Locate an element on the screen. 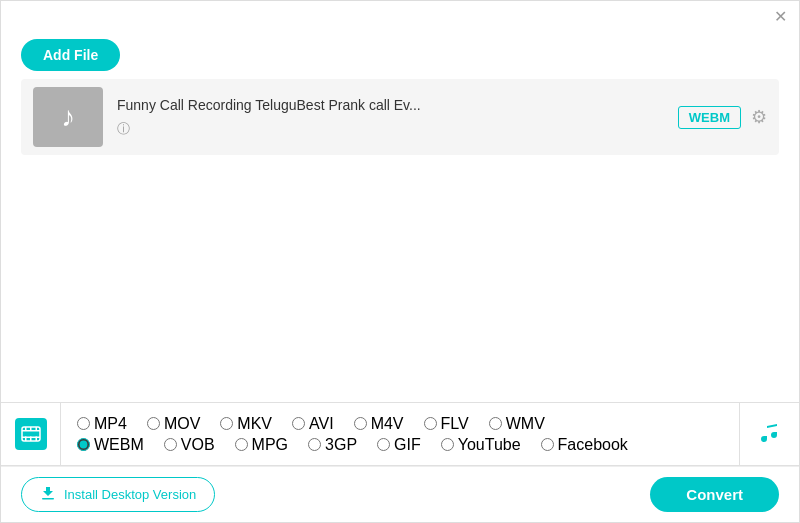 The height and width of the screenshot is (523, 800). radio-youtube is located at coordinates (448, 444).